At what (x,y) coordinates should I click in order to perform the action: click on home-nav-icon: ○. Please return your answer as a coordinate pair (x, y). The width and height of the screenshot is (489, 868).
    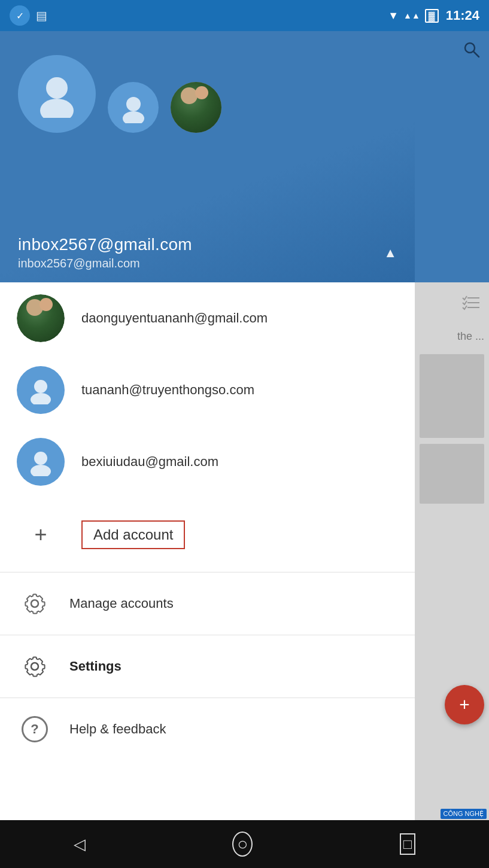
    Looking at the image, I should click on (242, 844).